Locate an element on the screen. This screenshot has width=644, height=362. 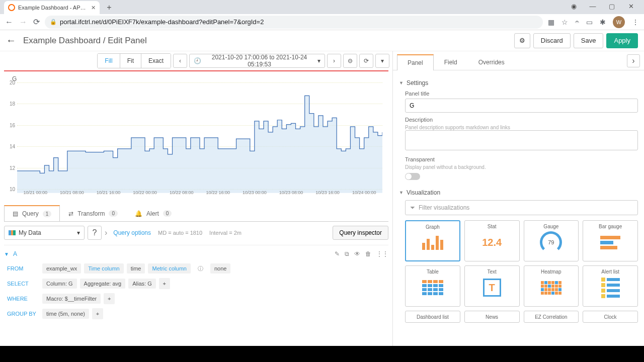
viz-stat: Stat 12.4 is located at coordinates (492, 241).